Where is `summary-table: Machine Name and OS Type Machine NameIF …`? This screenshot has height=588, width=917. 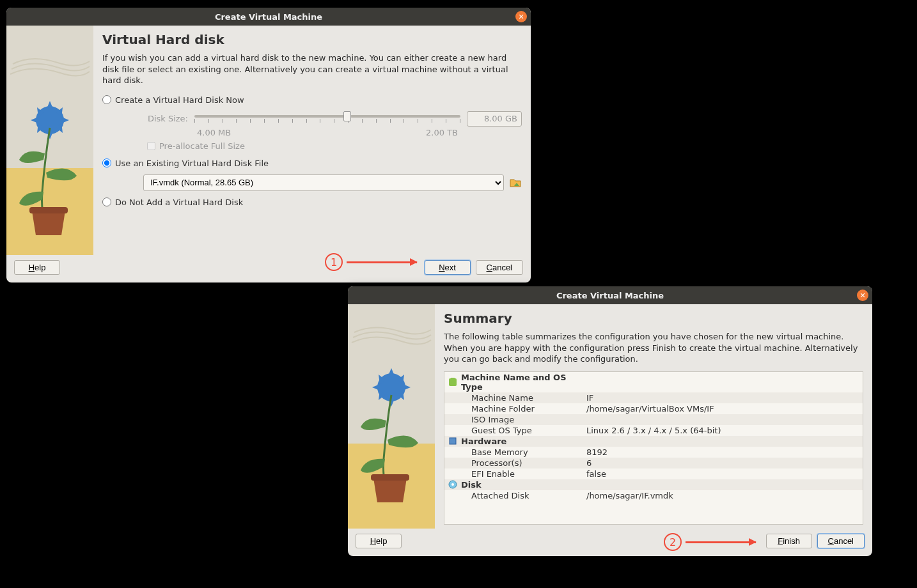 summary-table: Machine Name and OS Type Machine NameIF … is located at coordinates (654, 448).